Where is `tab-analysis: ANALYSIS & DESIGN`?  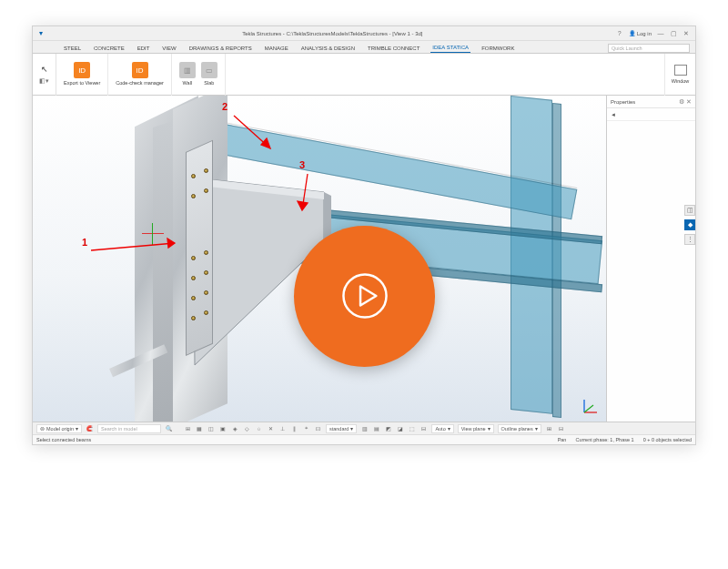 tab-analysis: ANALYSIS & DESIGN is located at coordinates (328, 48).